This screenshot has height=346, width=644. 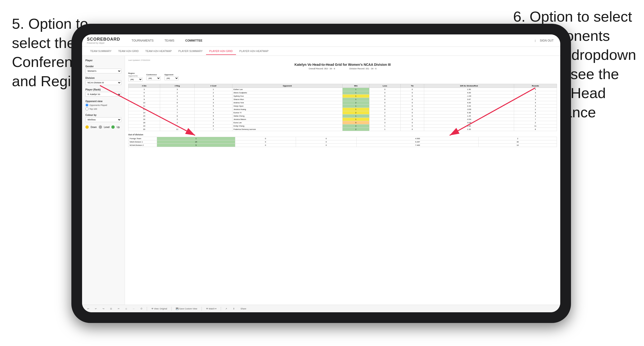 What do you see at coordinates (128, 51) in the screenshot?
I see `sub-nav-team-h2h-grid: TEAM H2H GRID` at bounding box center [128, 51].